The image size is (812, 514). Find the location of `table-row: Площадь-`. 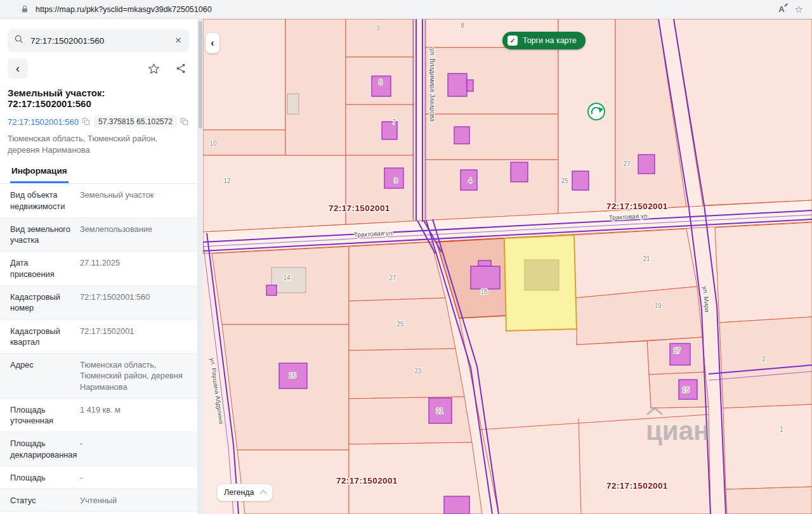

table-row: Площадь- is located at coordinates (102, 478).